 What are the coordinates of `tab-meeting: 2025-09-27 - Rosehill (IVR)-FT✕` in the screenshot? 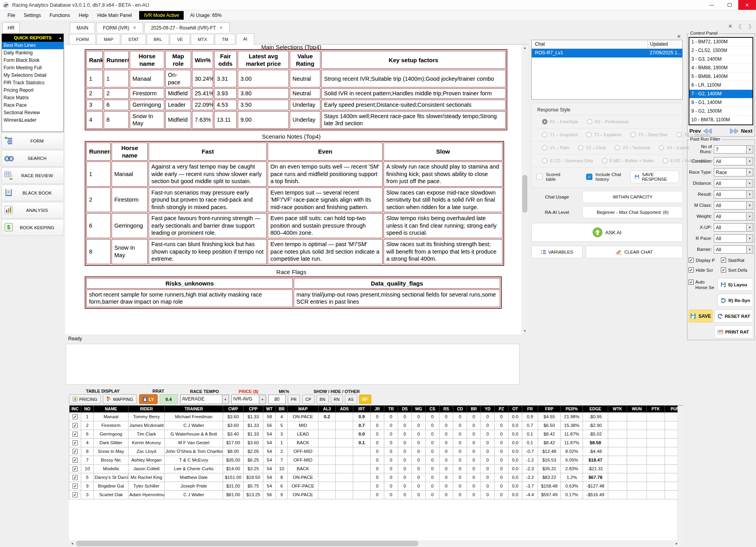 It's located at (187, 28).